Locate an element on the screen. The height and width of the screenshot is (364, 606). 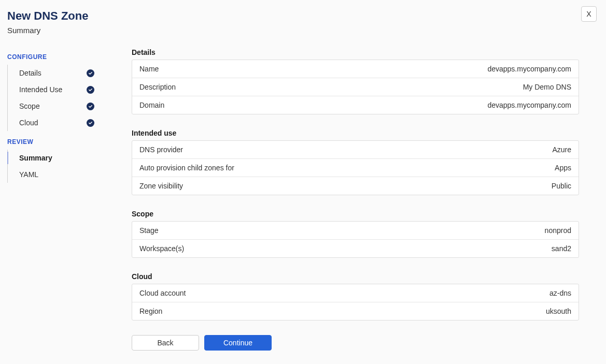
row-value: Azure is located at coordinates (562, 150).